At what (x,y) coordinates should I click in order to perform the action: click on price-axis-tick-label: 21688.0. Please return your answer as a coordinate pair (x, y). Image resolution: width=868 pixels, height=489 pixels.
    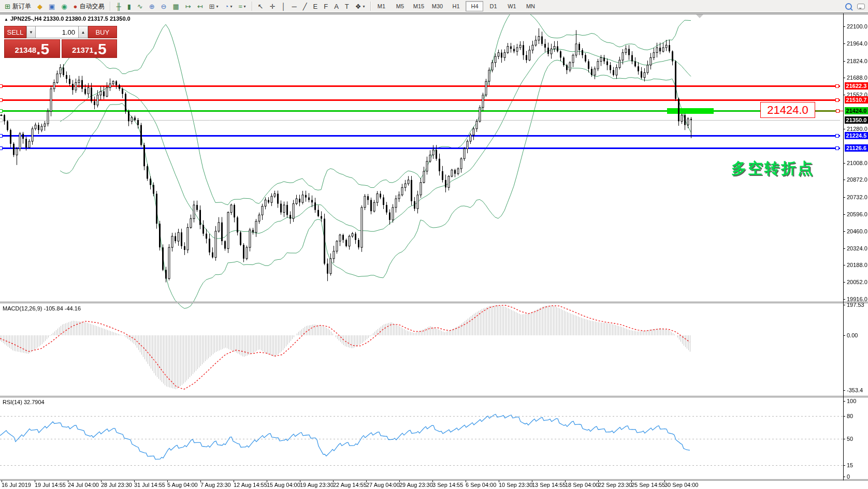
    Looking at the image, I should click on (858, 78).